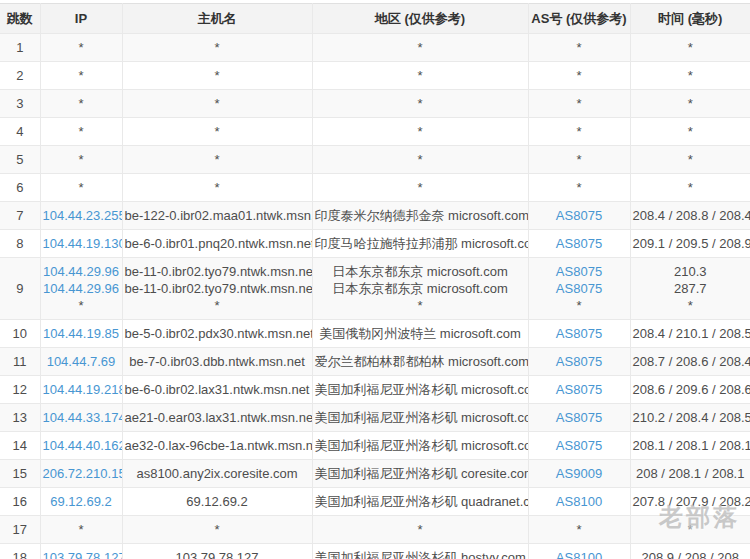 The image size is (750, 559). What do you see at coordinates (217, 334) in the screenshot?
I see `host-cell: be-5-0.ibr02.pdx30.ntwk.msn.net` at bounding box center [217, 334].